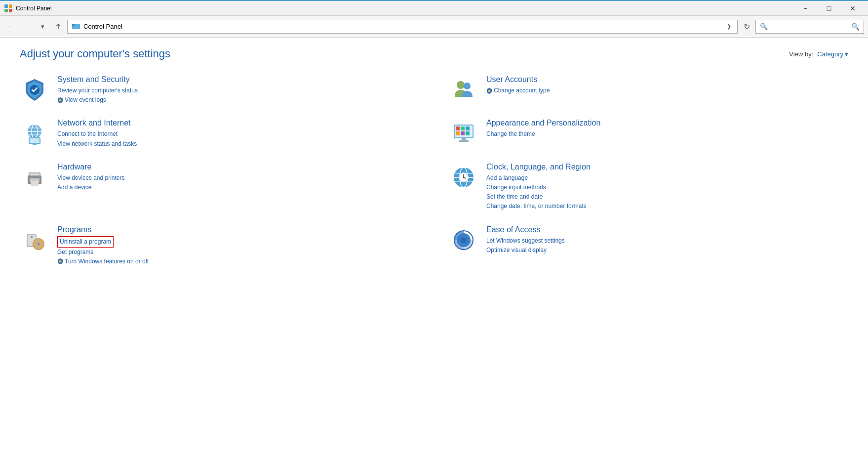  Describe the element at coordinates (846, 54) in the screenshot. I see `view-by-arrow: ▾` at that location.